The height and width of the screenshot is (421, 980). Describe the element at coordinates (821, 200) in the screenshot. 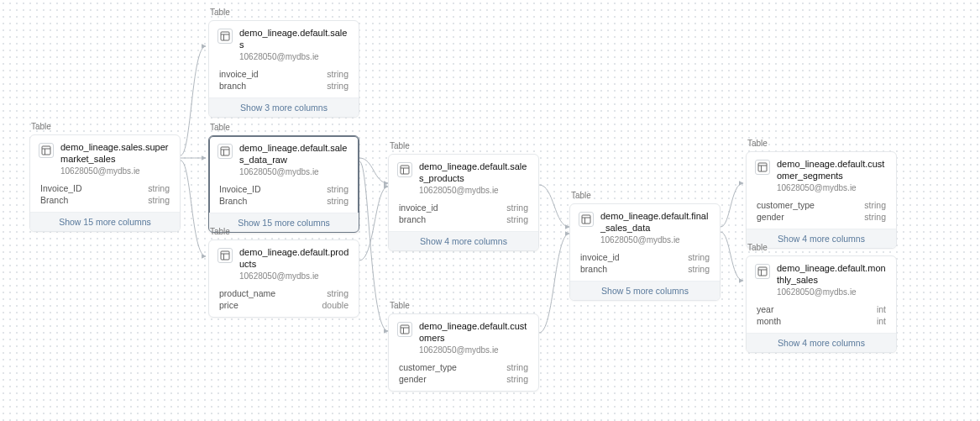

I see `table-node-customer-segments: demo_lineage.default.customer_segments 1…` at that location.